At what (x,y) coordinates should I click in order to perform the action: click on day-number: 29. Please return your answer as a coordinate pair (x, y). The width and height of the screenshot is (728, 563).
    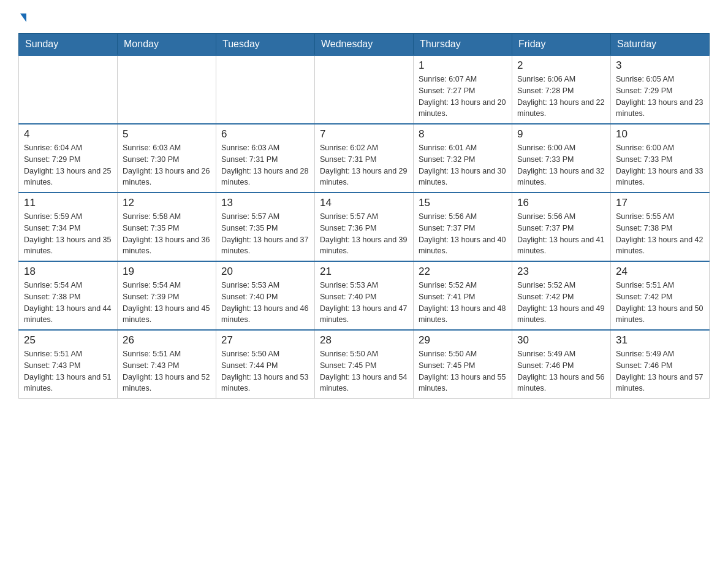
    Looking at the image, I should click on (463, 340).